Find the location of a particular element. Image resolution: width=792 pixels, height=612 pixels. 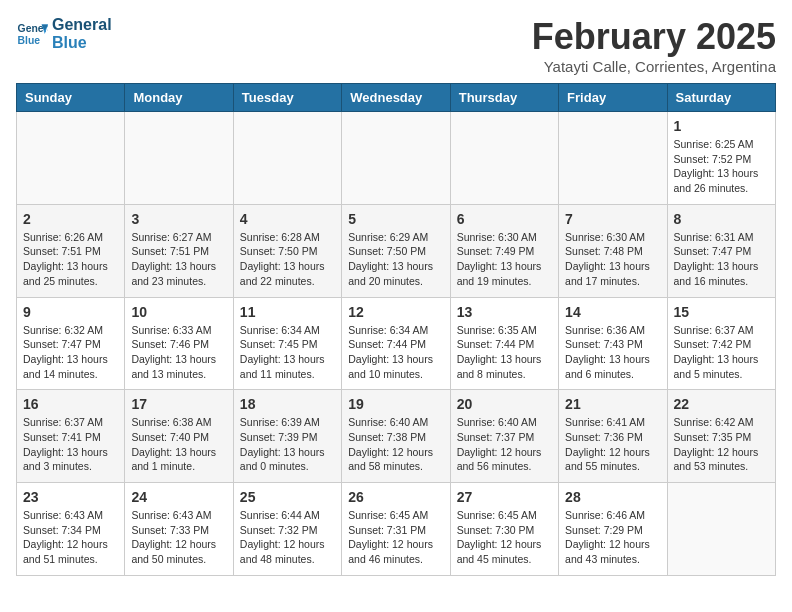

calendar-cell: 26Sunrise: 6:45 AM Sunset: 7:31 PM Dayli… is located at coordinates (396, 530).